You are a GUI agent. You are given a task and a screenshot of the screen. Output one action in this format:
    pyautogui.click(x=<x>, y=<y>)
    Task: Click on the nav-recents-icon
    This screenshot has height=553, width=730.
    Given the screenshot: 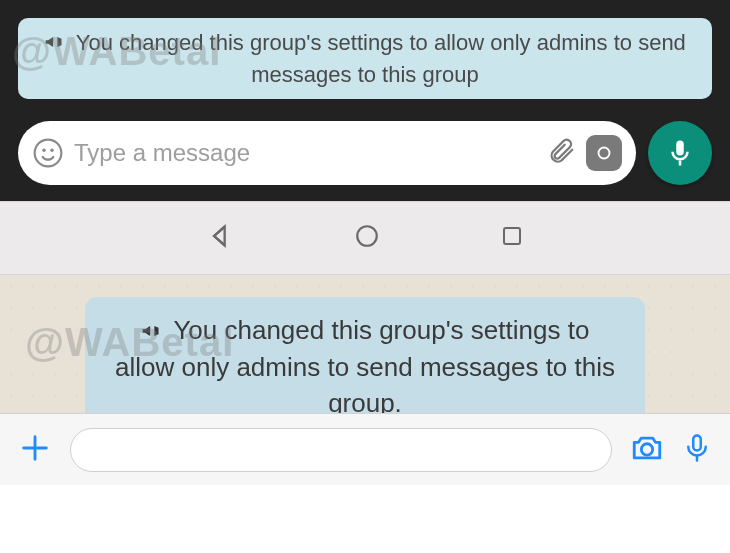 What is the action you would take?
    pyautogui.click(x=512, y=238)
    